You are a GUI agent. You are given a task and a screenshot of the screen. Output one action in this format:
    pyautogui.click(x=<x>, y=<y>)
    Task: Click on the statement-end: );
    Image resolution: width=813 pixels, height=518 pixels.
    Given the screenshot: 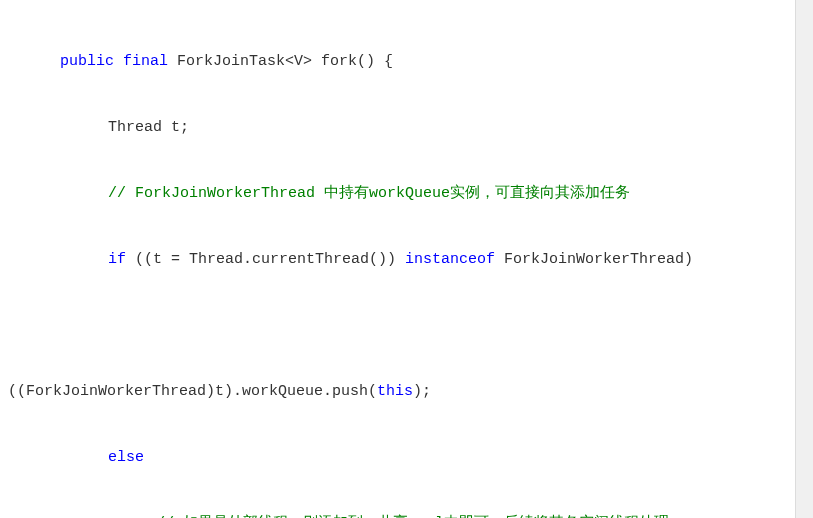 What is the action you would take?
    pyautogui.click(x=422, y=392)
    